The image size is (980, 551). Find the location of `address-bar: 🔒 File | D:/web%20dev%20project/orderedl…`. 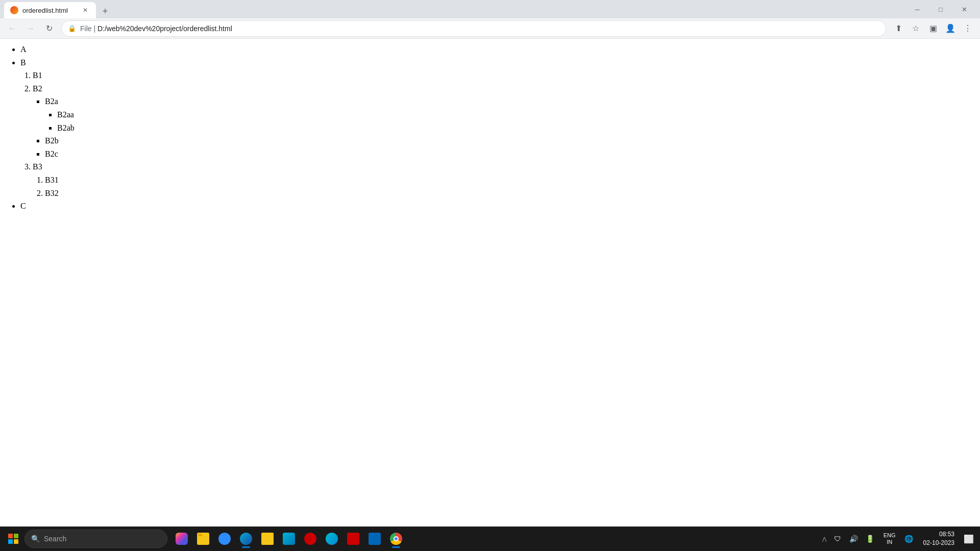

address-bar: 🔒 File | D:/web%20dev%20project/orderedl… is located at coordinates (474, 29).